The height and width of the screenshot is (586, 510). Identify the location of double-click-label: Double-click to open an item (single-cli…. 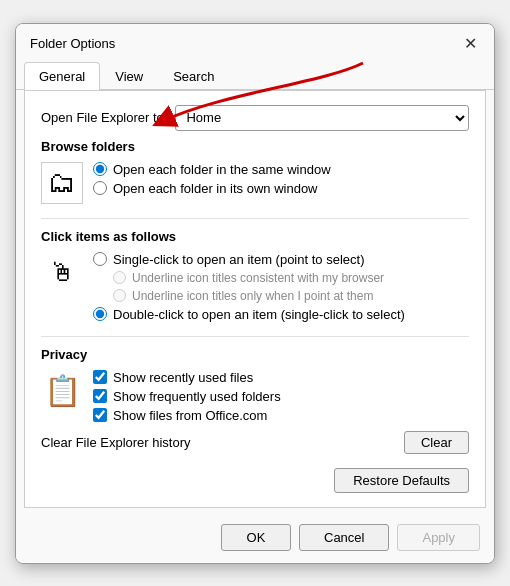
(259, 314).